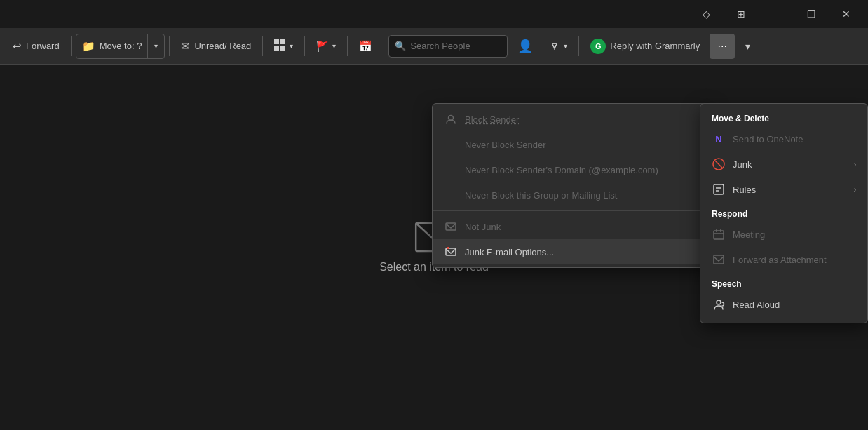 This screenshot has height=430, width=868. What do you see at coordinates (719, 189) in the screenshot?
I see `rules-icon` at bounding box center [719, 189].